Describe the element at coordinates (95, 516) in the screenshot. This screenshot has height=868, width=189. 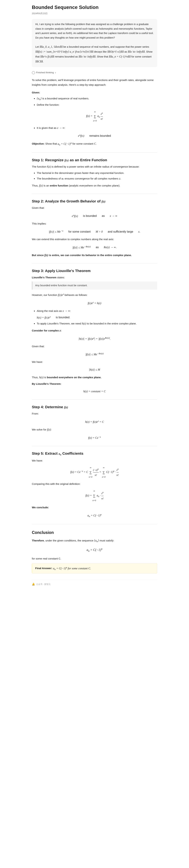
I see `step-5-formula3: an = C(−1)n` at that location.